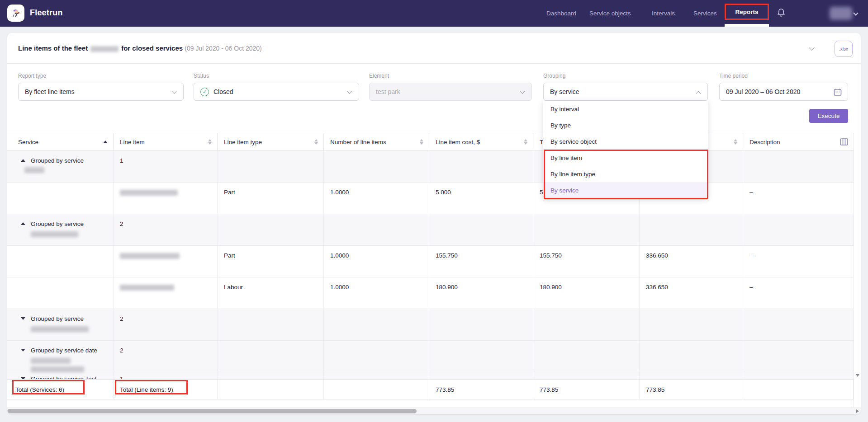  What do you see at coordinates (101, 87) in the screenshot?
I see `filter-report-type: Report type By fleet line items` at bounding box center [101, 87].